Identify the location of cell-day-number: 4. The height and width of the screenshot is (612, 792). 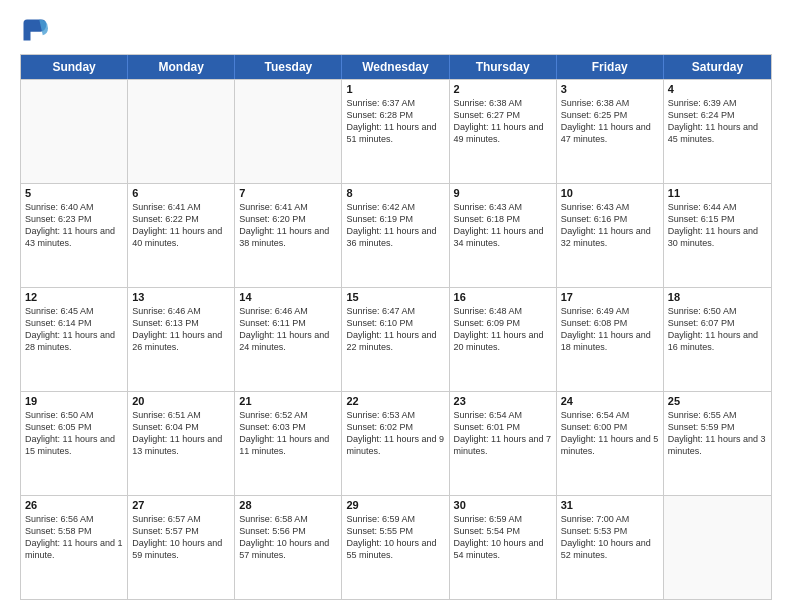
(718, 89).